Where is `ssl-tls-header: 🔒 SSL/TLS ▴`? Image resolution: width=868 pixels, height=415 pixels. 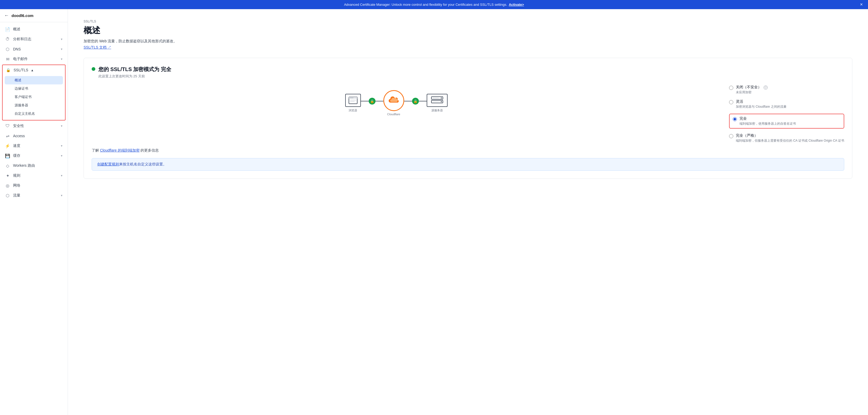 ssl-tls-header: 🔒 SSL/TLS ▴ is located at coordinates (34, 70).